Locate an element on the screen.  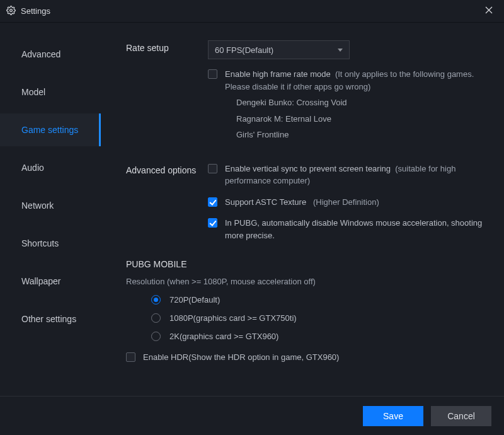
hdr-checkbox is located at coordinates (131, 357).